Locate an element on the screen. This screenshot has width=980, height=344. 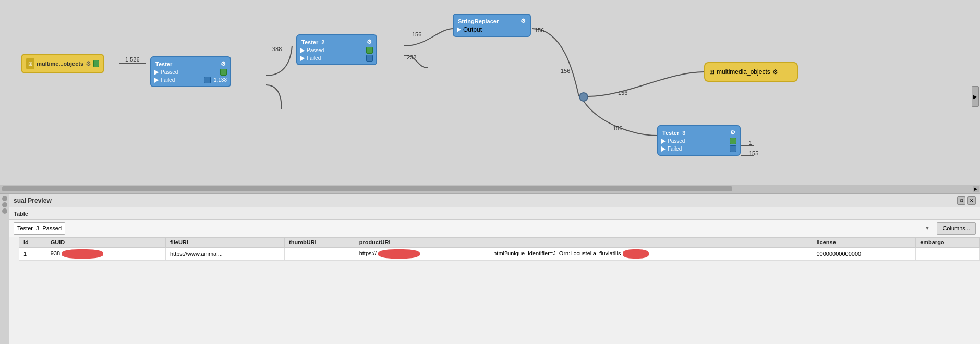
tester2-passed-triangle is located at coordinates (303, 51).